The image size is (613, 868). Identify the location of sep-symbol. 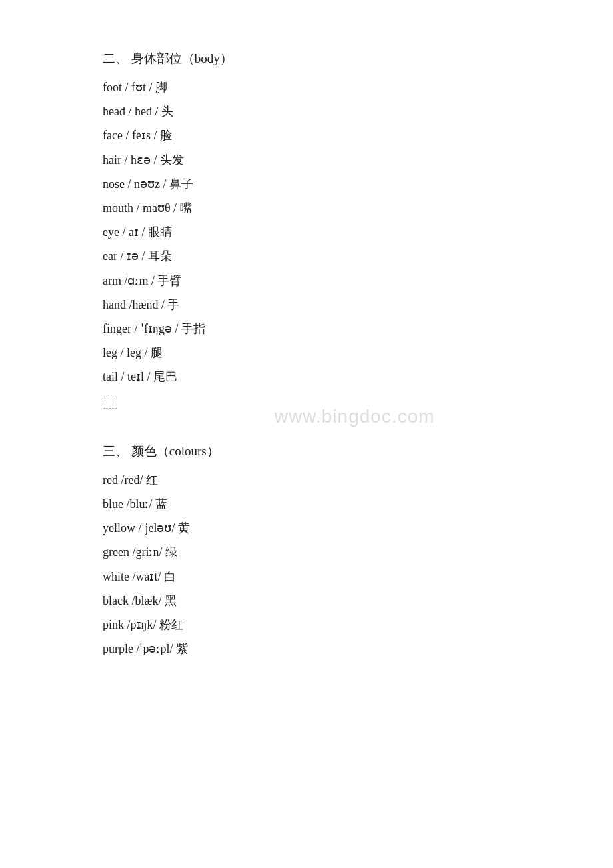
(110, 403).